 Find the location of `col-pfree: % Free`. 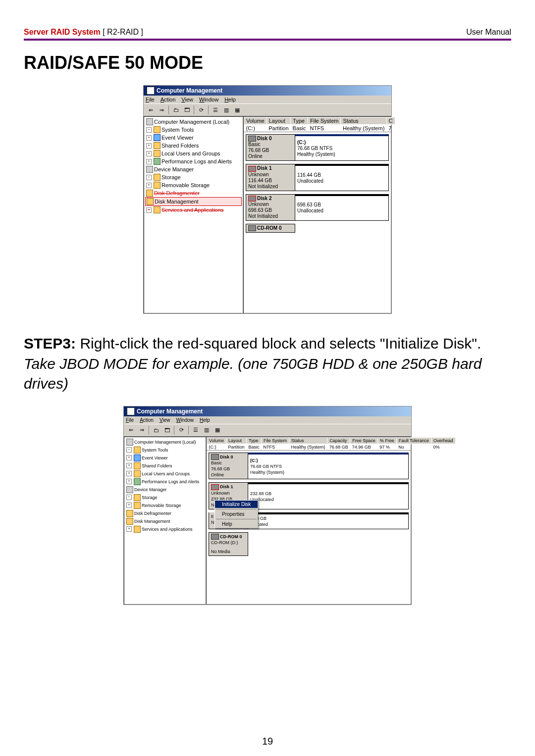

col-pfree: % Free is located at coordinates (387, 441).